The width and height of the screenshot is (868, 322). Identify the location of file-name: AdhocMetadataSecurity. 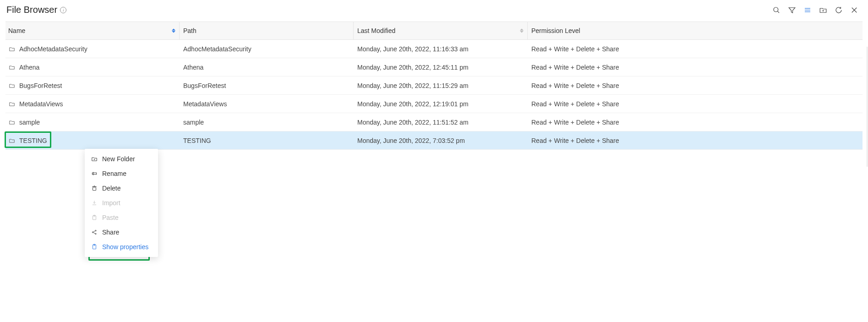
(53, 49).